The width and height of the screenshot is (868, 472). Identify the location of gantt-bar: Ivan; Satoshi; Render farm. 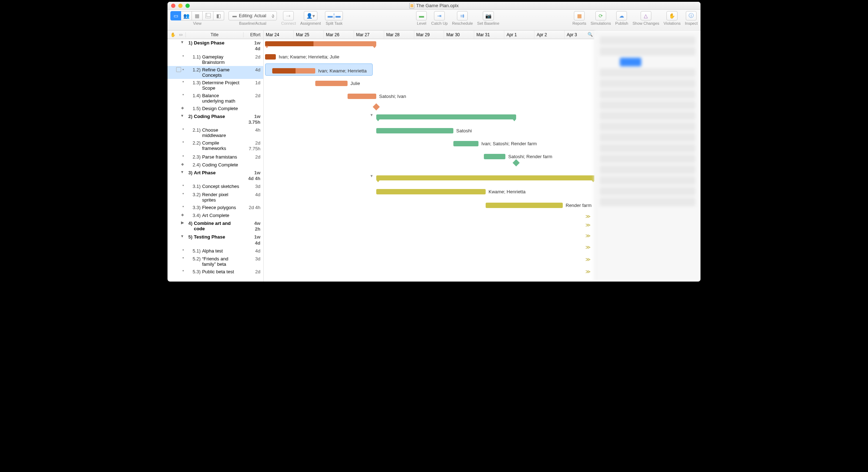
(466, 143).